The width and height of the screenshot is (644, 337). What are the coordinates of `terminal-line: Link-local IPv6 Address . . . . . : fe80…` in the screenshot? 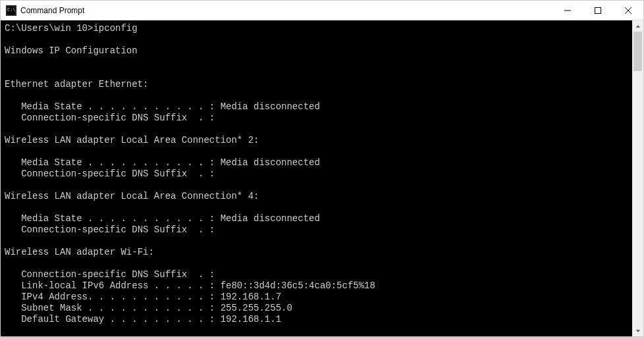 It's located at (319, 286).